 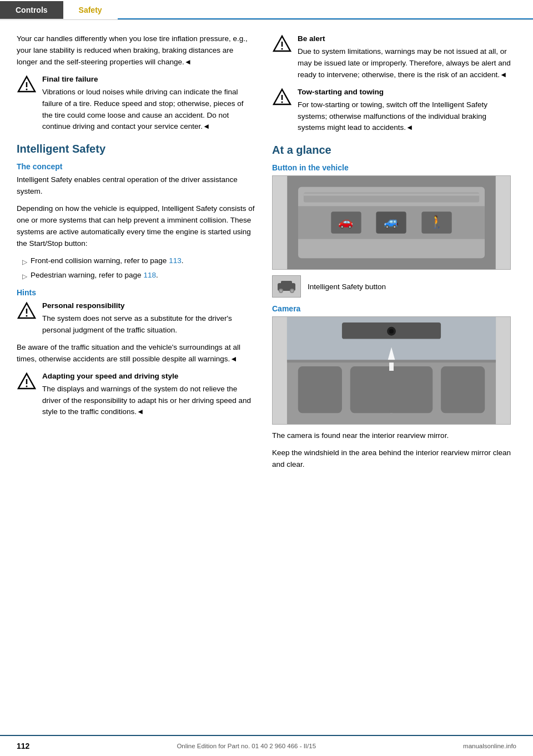 I want to click on page-number: 112, so click(x=23, y=746).